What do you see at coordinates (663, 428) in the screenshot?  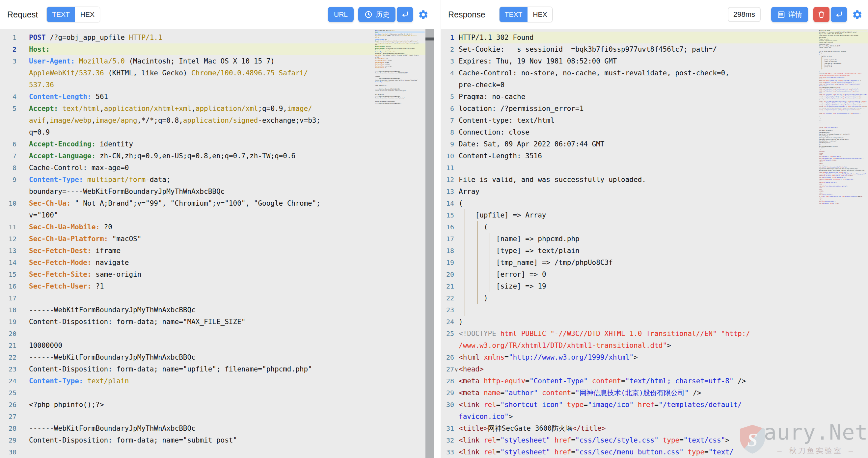 I see `code-line: <title>网神SecGate 3600防火墙</title>` at bounding box center [663, 428].